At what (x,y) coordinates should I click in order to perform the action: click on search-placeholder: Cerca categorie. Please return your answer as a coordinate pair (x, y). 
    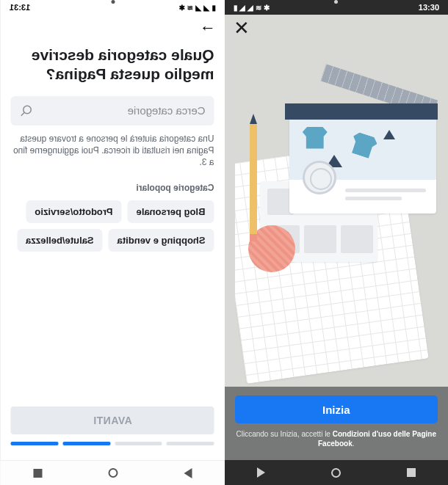
    Looking at the image, I should click on (123, 110).